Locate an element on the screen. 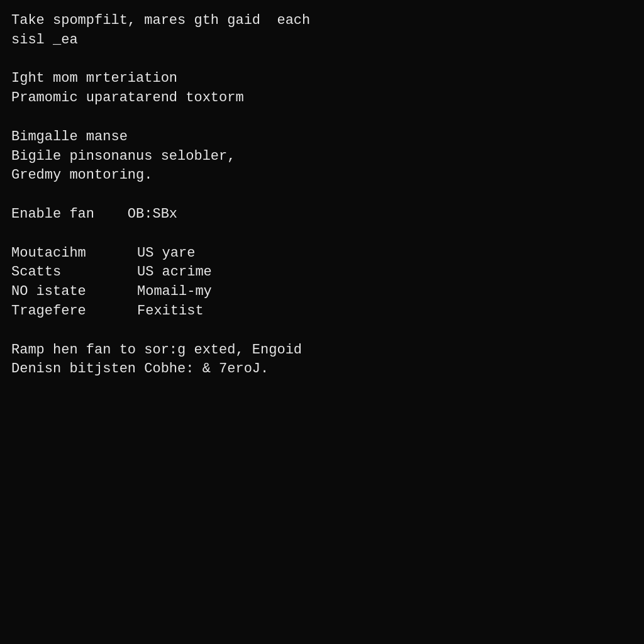  terminal-row-moutacih: Moutacihm US yare is located at coordinates (322, 254).